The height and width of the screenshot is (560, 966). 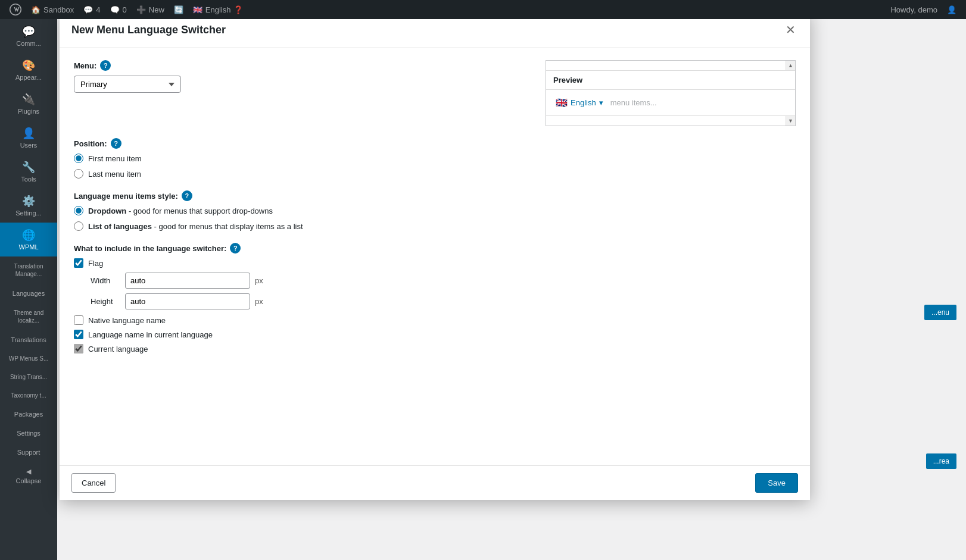 What do you see at coordinates (29, 395) in the screenshot?
I see `sidebar-item-taxonomy: Taxonomy t...` at bounding box center [29, 395].